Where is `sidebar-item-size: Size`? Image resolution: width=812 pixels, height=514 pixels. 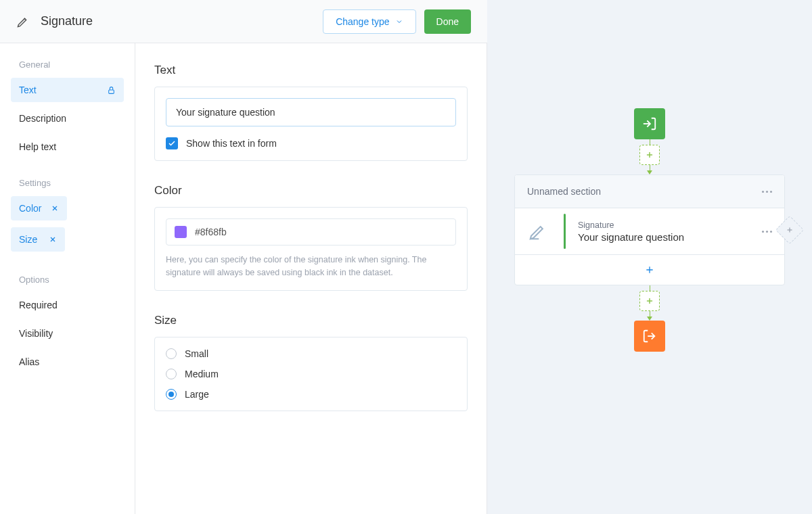 sidebar-item-size: Size is located at coordinates (38, 239).